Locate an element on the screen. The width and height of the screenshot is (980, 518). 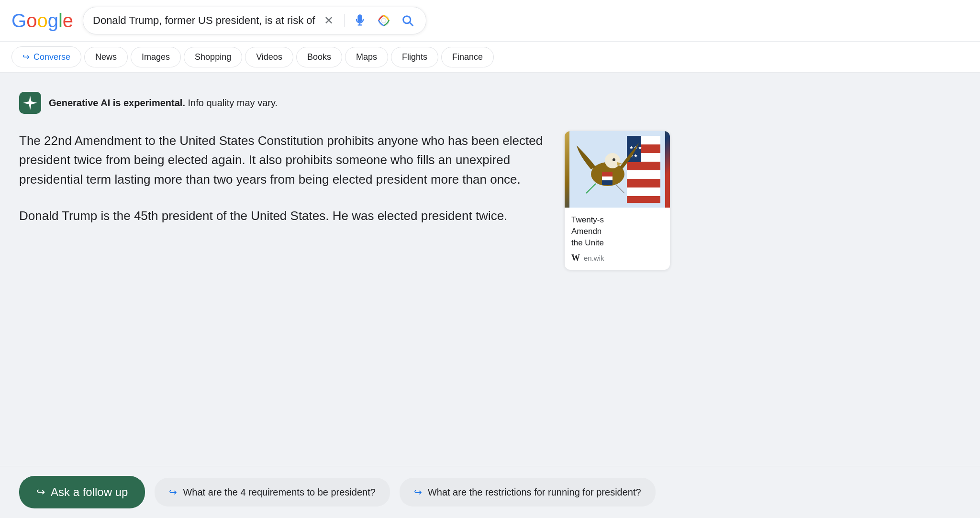
tab-images: Images is located at coordinates (156, 57).